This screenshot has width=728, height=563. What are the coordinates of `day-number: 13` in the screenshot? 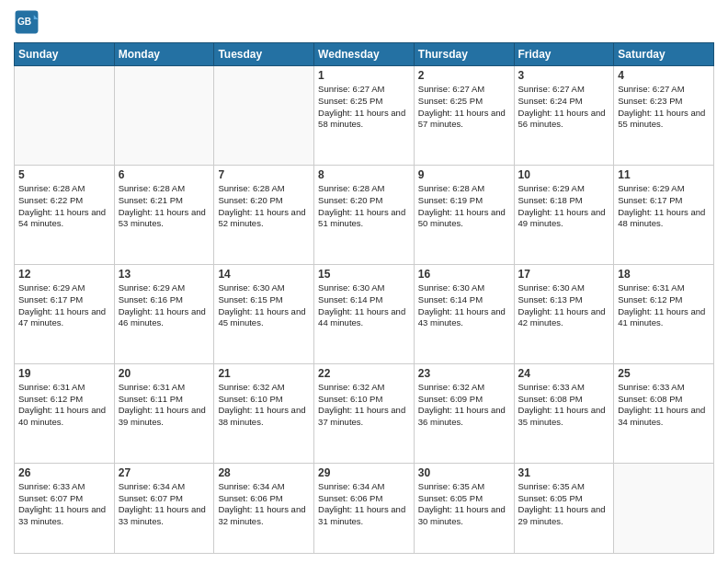 It's located at (165, 274).